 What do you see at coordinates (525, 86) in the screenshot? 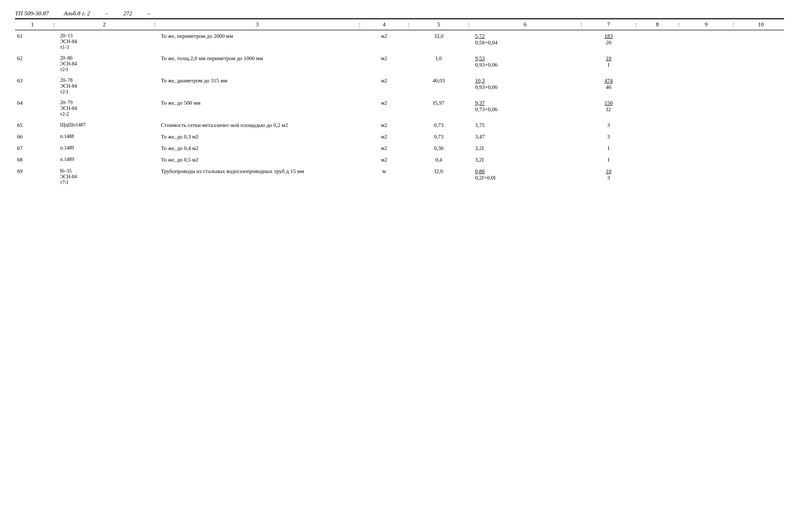
I see `row-col6: 10,30,93+0,06` at bounding box center [525, 86].